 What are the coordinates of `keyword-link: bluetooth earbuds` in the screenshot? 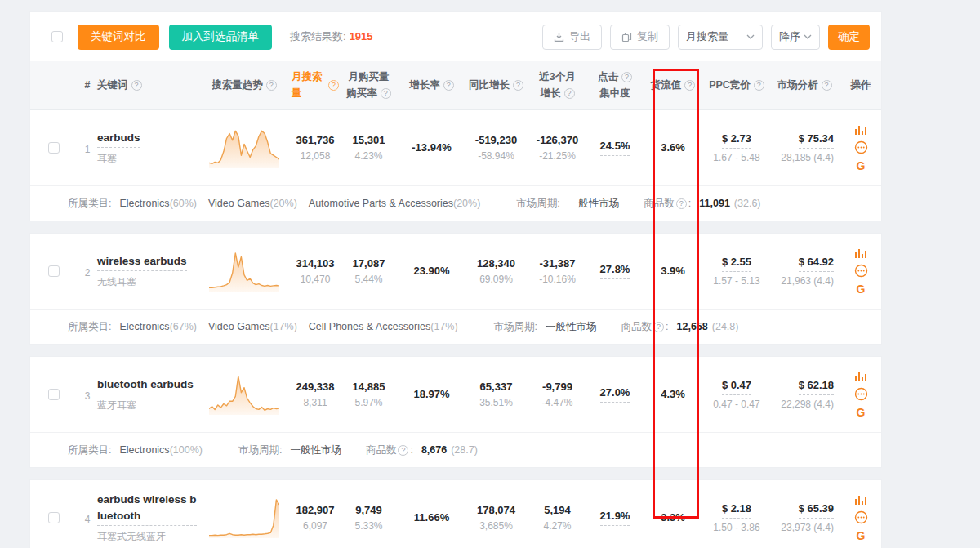 It's located at (145, 385).